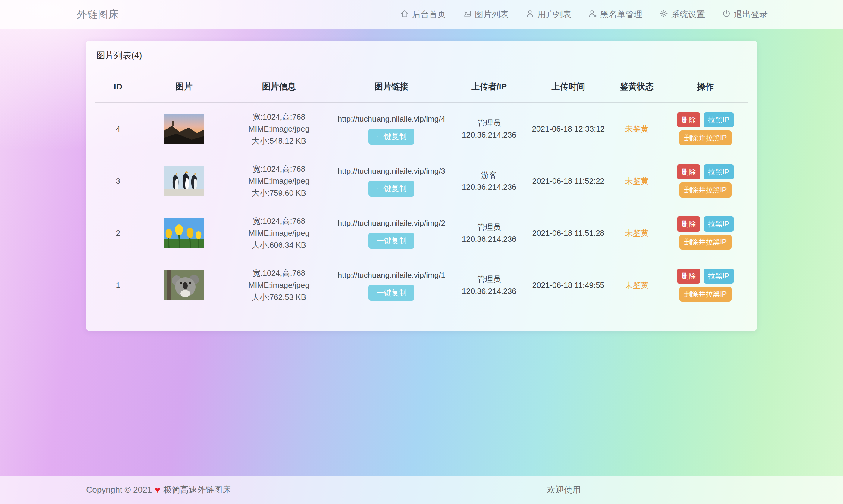 This screenshot has width=843, height=504. I want to click on table-row: 1, so click(421, 285).